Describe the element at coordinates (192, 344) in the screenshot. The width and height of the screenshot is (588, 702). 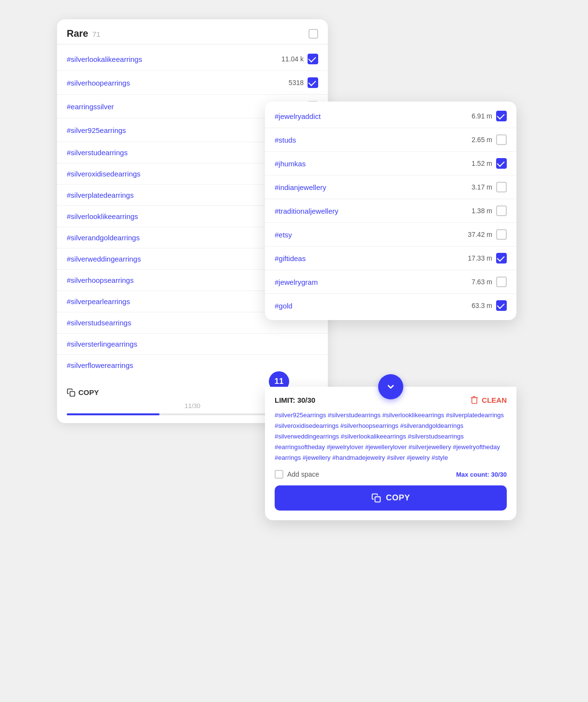
I see `list-item: #silversterlingearrings` at that location.